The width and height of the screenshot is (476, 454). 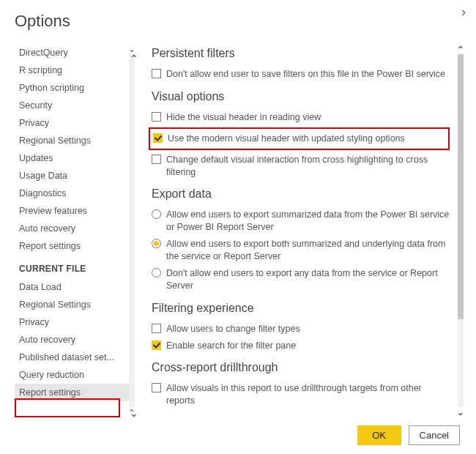 I want to click on sidebar-item-file-auto-recovery: Auto recovery, so click(x=73, y=340).